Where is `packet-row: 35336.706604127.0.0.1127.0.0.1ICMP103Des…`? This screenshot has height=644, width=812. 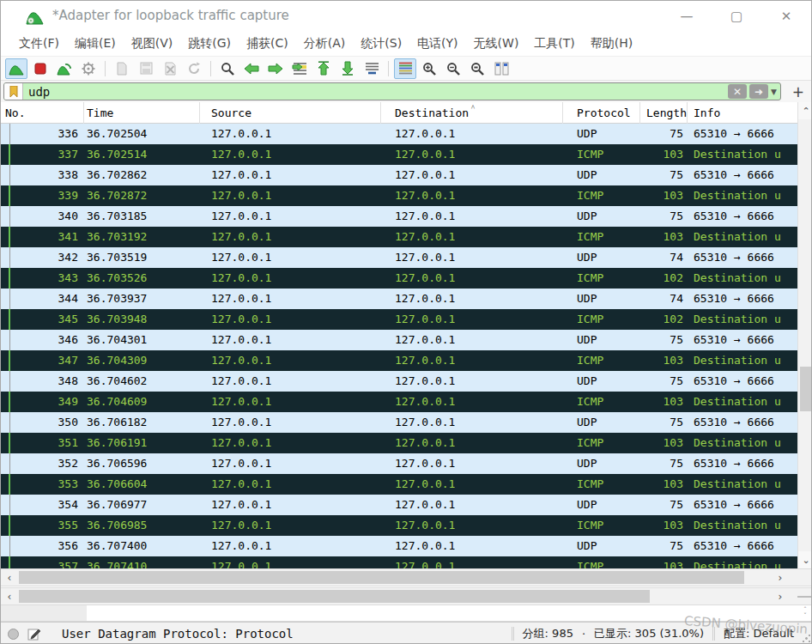
packet-row: 35336.706604127.0.0.1127.0.0.1ICMP103Des… is located at coordinates (399, 484).